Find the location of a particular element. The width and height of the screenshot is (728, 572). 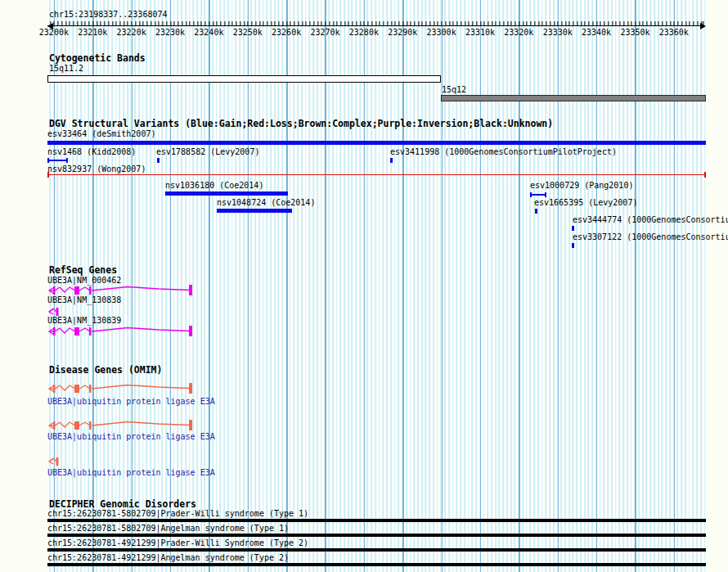

cytoband-label: 15q11.2 is located at coordinates (66, 69).